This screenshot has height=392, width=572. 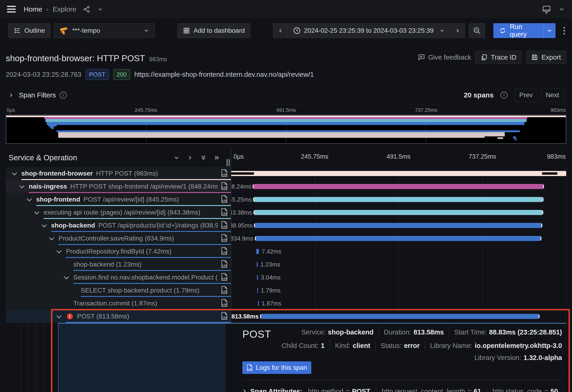 I want to click on span-bar-row: 7.42ms, so click(x=398, y=251).